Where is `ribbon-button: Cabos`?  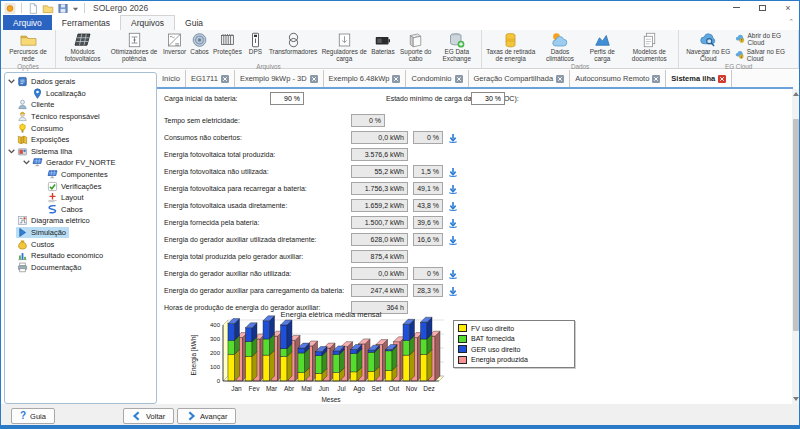 ribbon-button: Cabos is located at coordinates (200, 43).